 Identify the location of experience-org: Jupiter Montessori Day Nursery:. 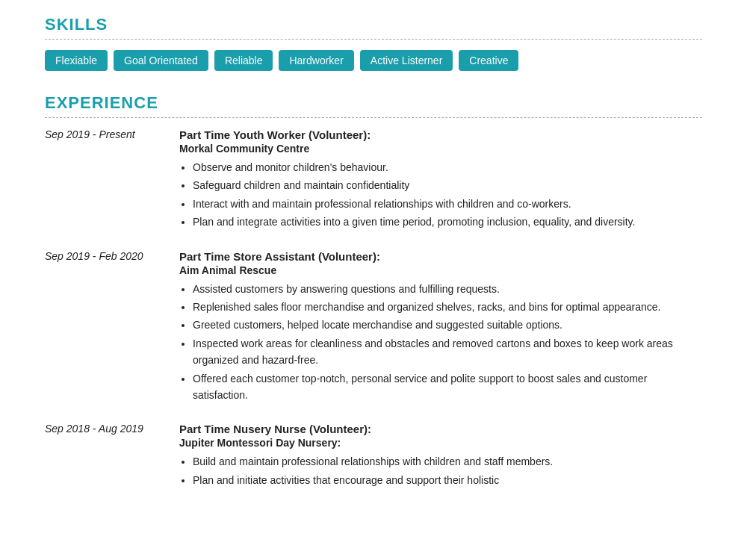
(441, 443).